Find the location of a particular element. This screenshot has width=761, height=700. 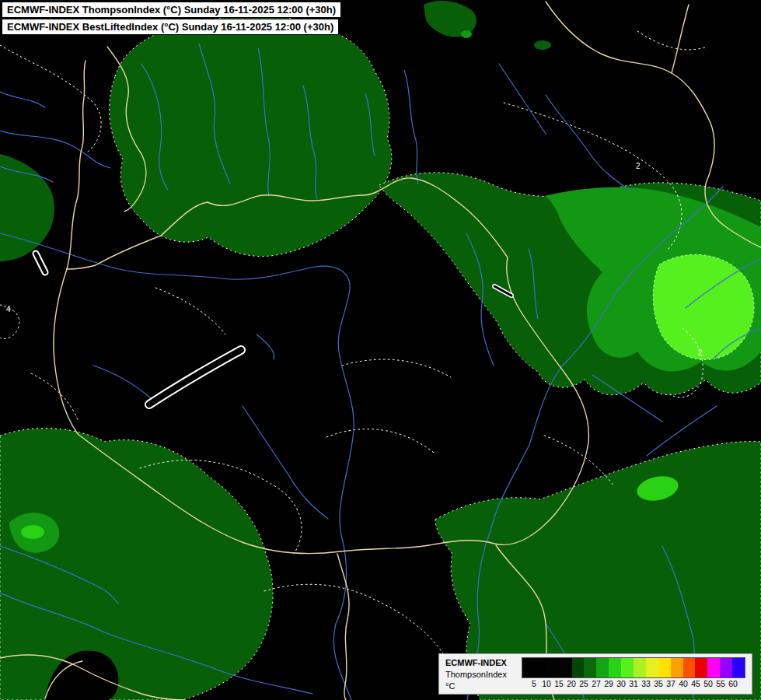

legend-tick-label: 55 is located at coordinates (721, 684).